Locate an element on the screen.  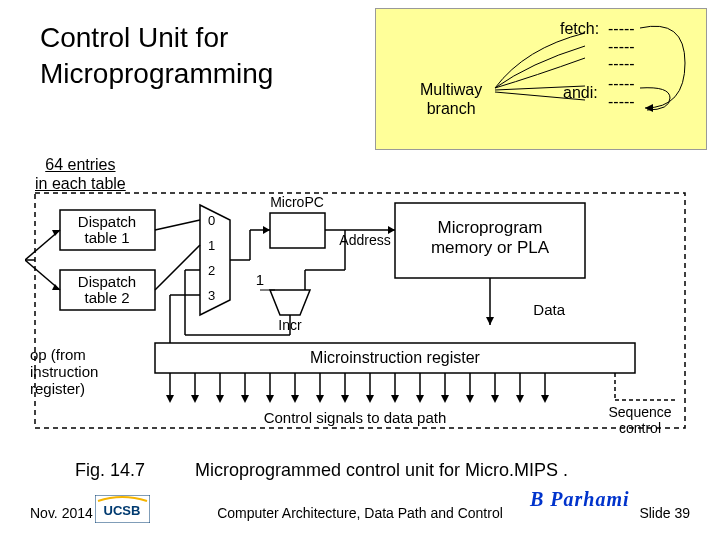
svg-text: Microprogram is located at coordinates (490, 228).